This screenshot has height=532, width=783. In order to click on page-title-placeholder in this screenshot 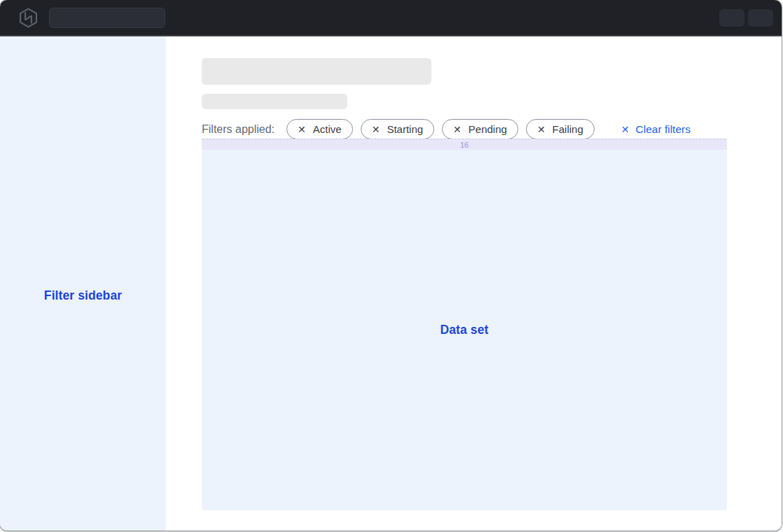, I will do `click(317, 71)`.